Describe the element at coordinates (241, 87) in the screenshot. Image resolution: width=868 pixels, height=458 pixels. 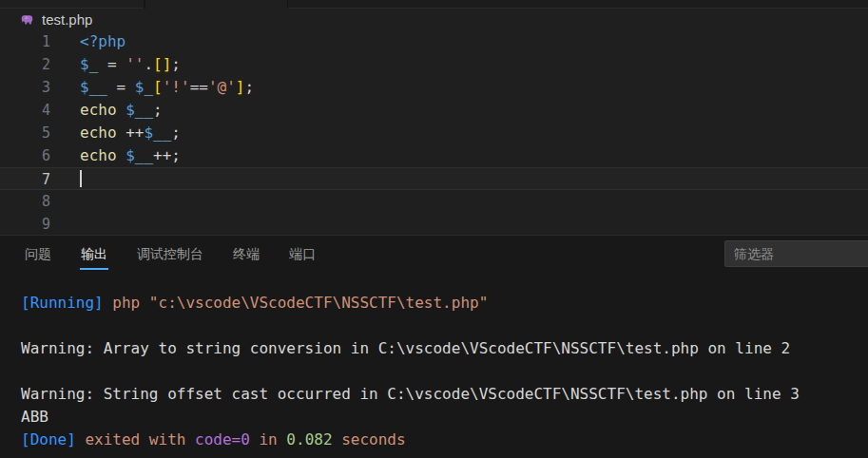
I see `token-bracket: ]` at that location.